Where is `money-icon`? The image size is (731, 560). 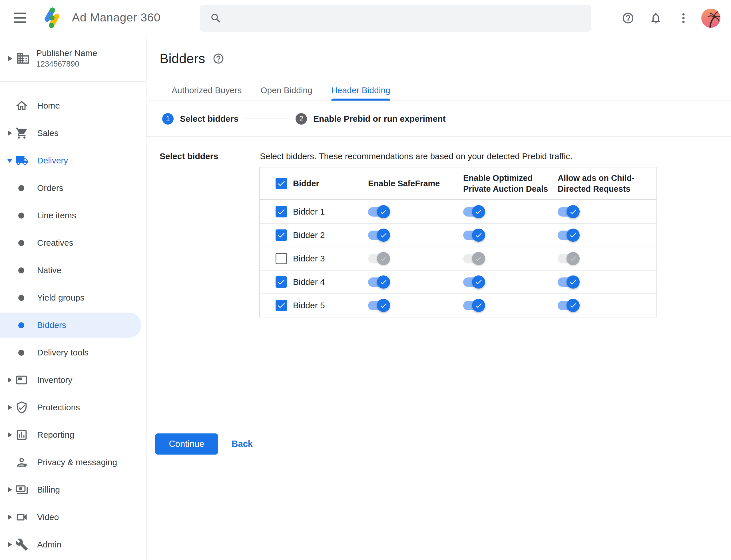
money-icon is located at coordinates (22, 490).